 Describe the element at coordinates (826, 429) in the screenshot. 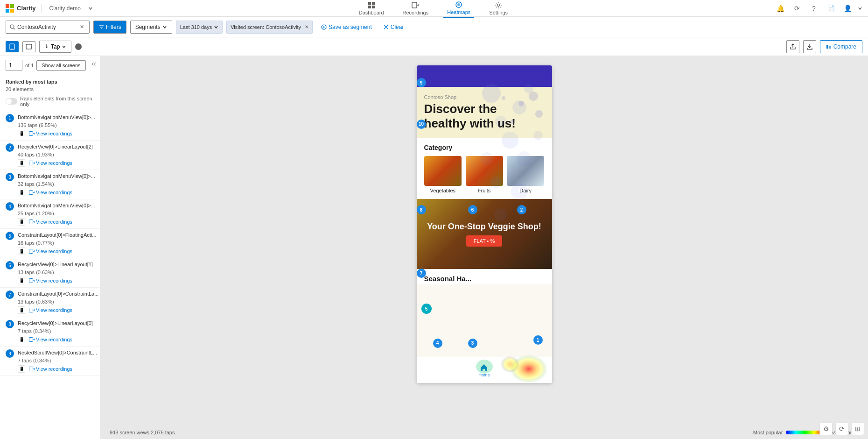

I see `bottom-icon-1: ⚙` at that location.